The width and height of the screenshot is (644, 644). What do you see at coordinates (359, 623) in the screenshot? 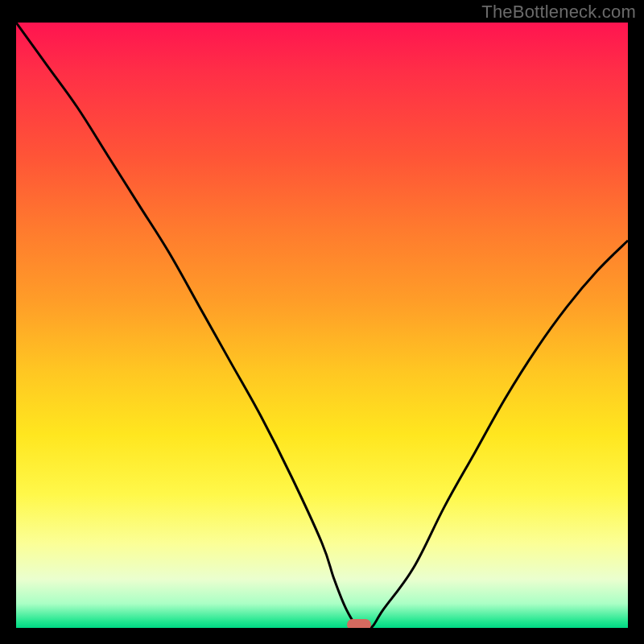
I see `optimal-marker` at bounding box center [359, 623].